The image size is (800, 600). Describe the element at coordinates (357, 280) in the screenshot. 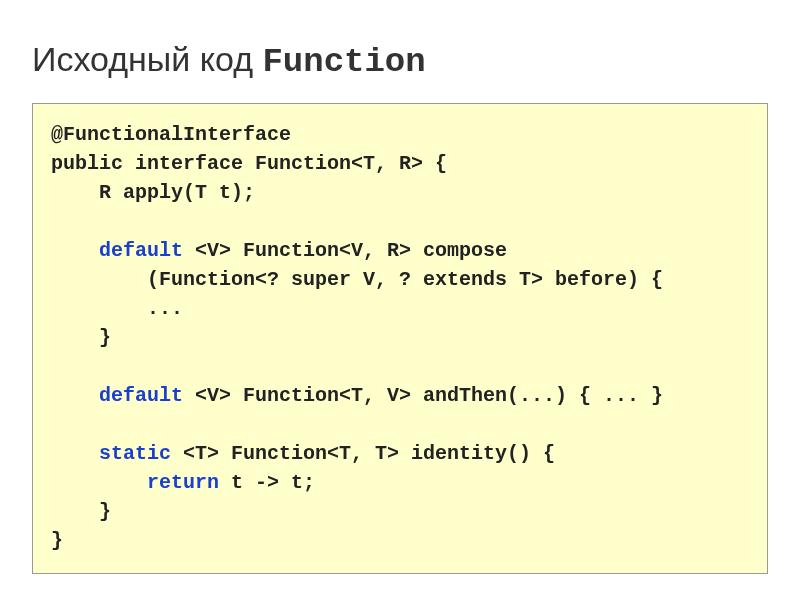

I see `code-line: (Function<? super V, ? extends T> before…` at that location.